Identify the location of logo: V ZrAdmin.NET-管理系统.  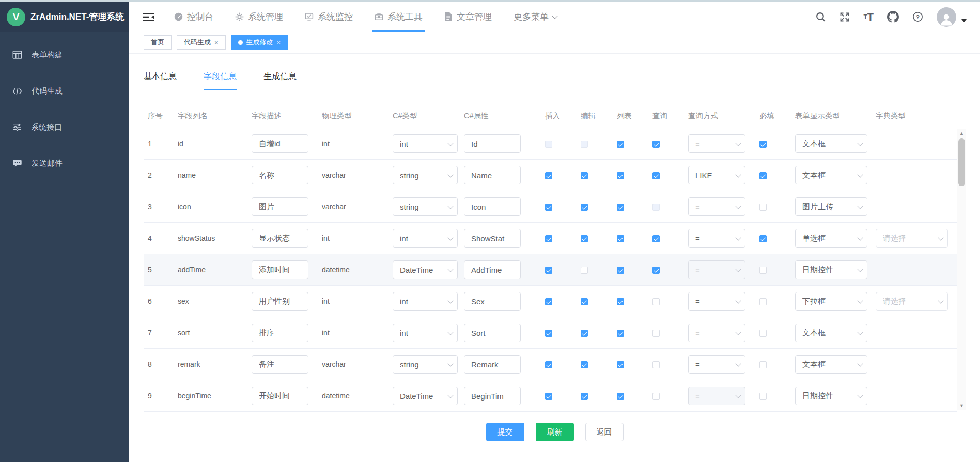
(65, 17).